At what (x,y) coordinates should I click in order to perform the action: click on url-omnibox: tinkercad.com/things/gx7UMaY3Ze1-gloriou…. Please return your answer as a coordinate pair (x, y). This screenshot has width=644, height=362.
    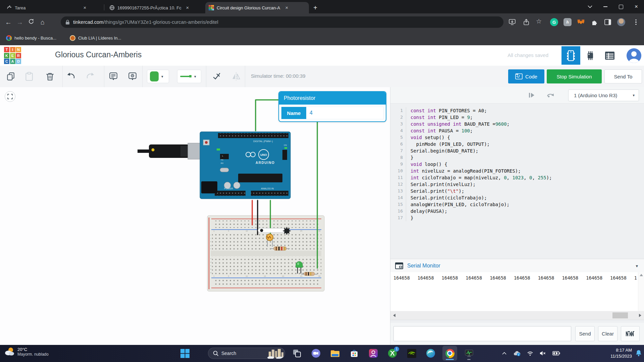
    Looking at the image, I should click on (282, 22).